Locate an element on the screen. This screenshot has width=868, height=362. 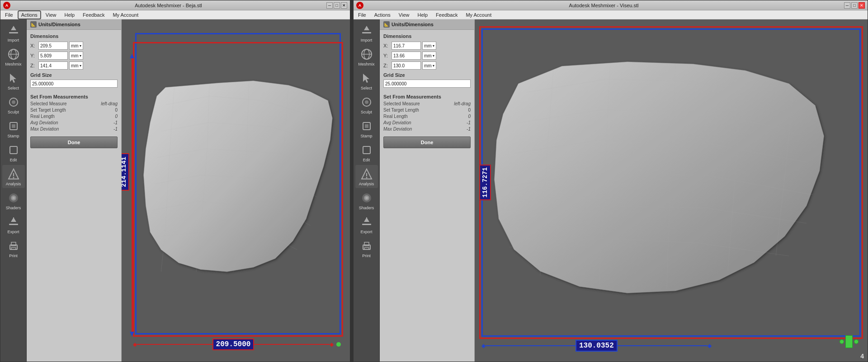
tool-sculpt-viseu: Sculpt is located at coordinates (367, 105).